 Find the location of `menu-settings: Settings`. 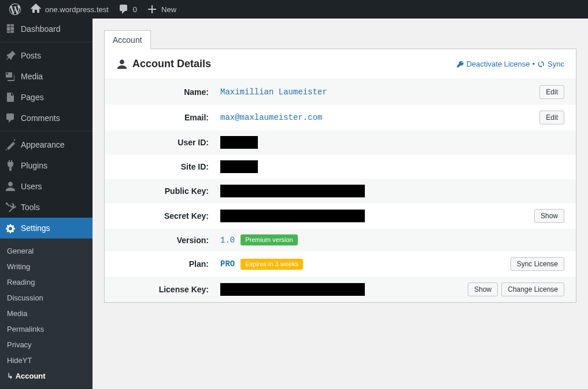

menu-settings: Settings is located at coordinates (46, 228).